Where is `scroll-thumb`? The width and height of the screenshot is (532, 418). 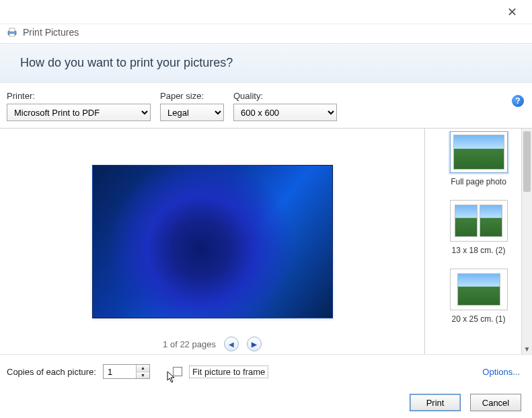 scroll-thumb is located at coordinates (527, 162).